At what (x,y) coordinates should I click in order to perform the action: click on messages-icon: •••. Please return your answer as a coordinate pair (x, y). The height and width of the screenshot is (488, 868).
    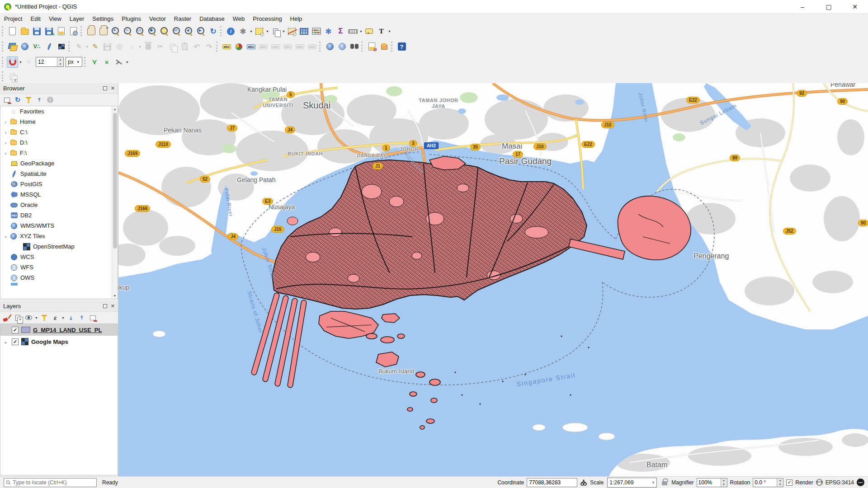
    Looking at the image, I should click on (861, 483).